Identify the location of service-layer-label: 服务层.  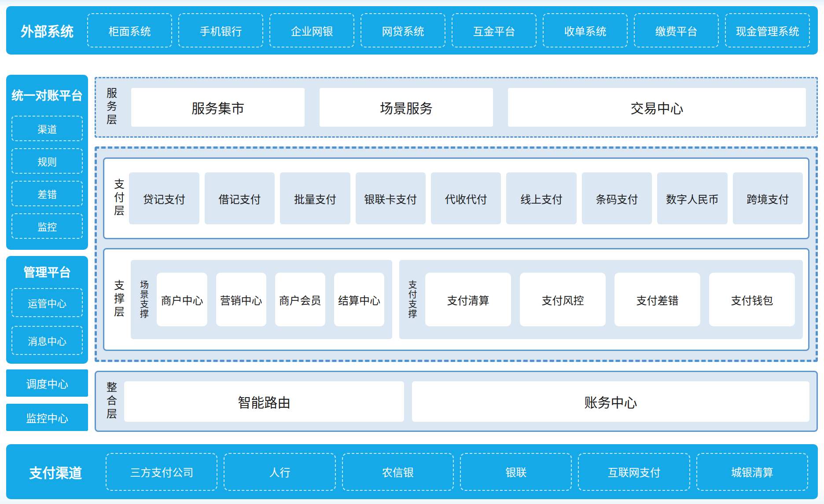
(110, 107).